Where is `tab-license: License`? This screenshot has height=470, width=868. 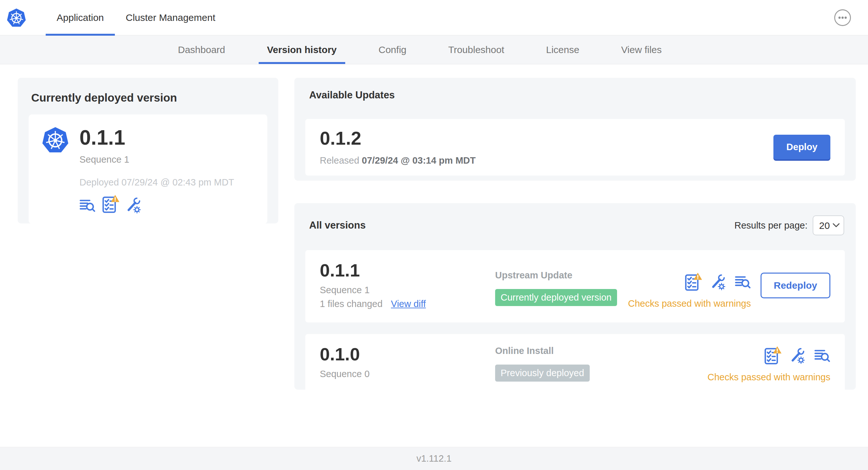 tab-license: License is located at coordinates (563, 50).